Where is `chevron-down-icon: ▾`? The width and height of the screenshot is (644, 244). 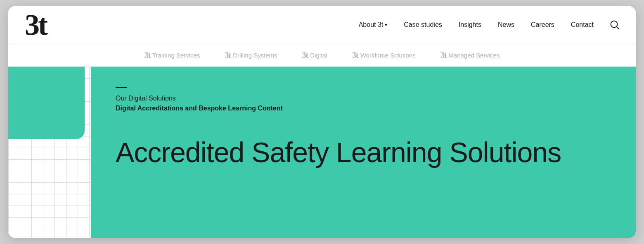
chevron-down-icon: ▾ is located at coordinates (386, 25).